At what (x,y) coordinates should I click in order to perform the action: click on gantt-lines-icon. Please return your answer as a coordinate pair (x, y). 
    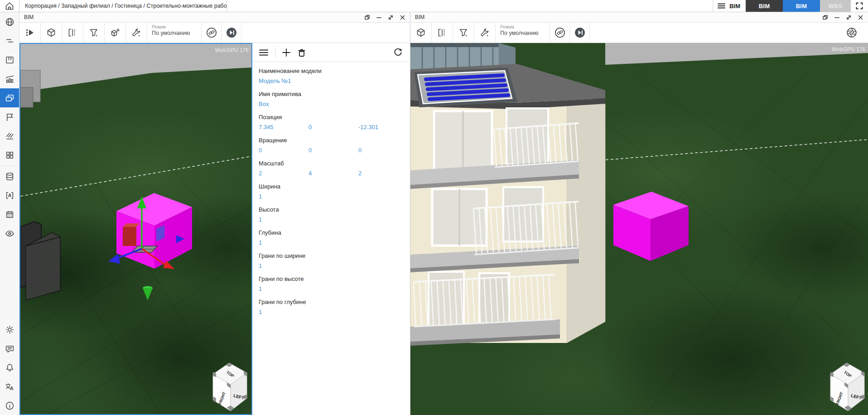
    Looking at the image, I should click on (10, 41).